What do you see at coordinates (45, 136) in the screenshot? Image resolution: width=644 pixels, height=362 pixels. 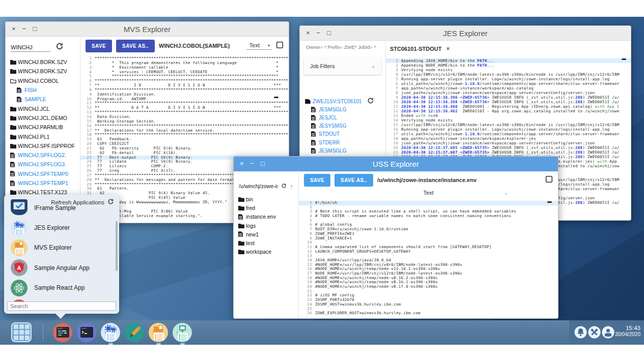 I see `dataset-tree-item: WINCHJ.PL1` at bounding box center [45, 136].